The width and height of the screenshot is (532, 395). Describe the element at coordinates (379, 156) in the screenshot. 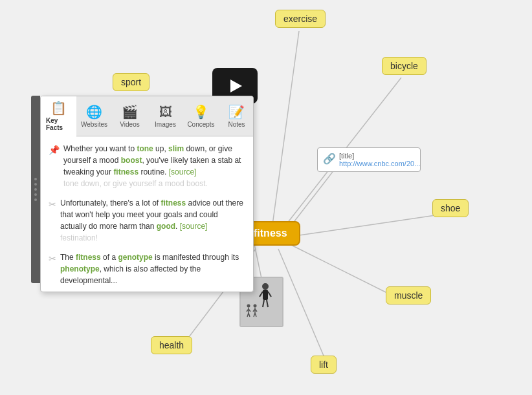

I see `link-title: [title]` at that location.